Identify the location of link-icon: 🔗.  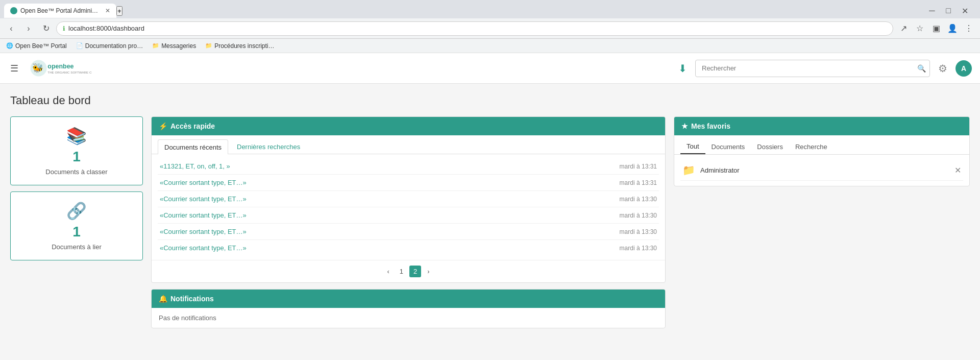
(77, 211).